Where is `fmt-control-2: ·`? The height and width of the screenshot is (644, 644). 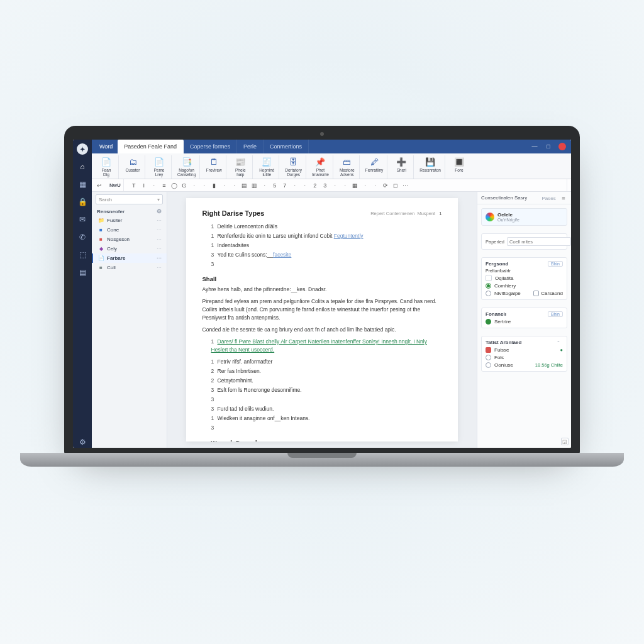
fmt-control-2: · is located at coordinates (154, 186).